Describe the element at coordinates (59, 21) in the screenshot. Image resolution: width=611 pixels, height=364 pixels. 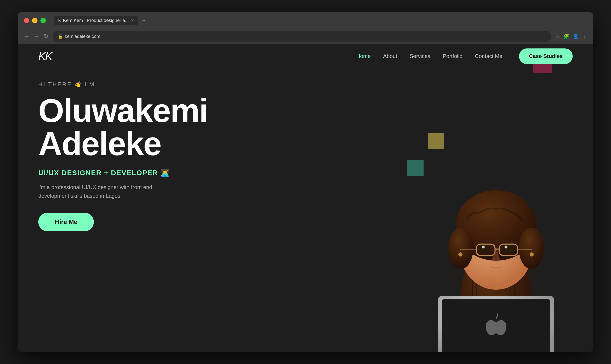
I see `tab-favicon-icon: K` at that location.